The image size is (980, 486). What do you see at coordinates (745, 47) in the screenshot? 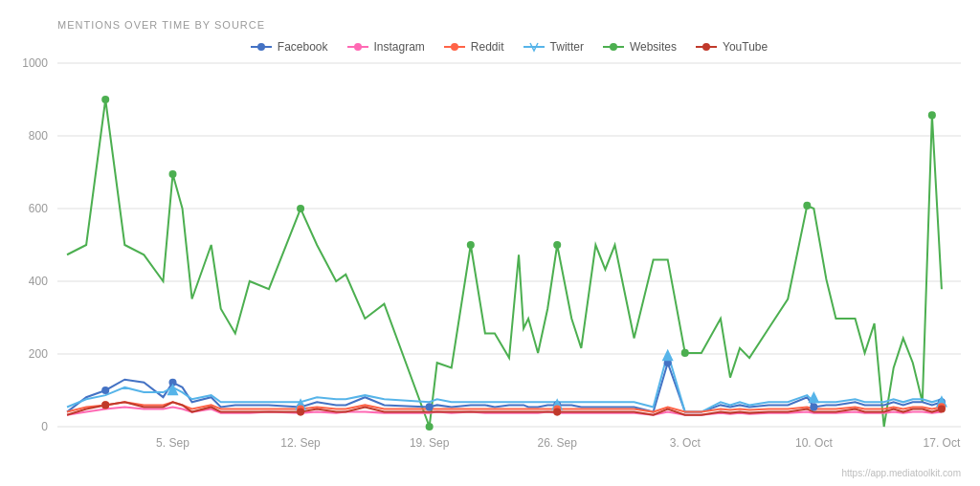
I see `legend-label-youtube: YouTube` at bounding box center [745, 47].